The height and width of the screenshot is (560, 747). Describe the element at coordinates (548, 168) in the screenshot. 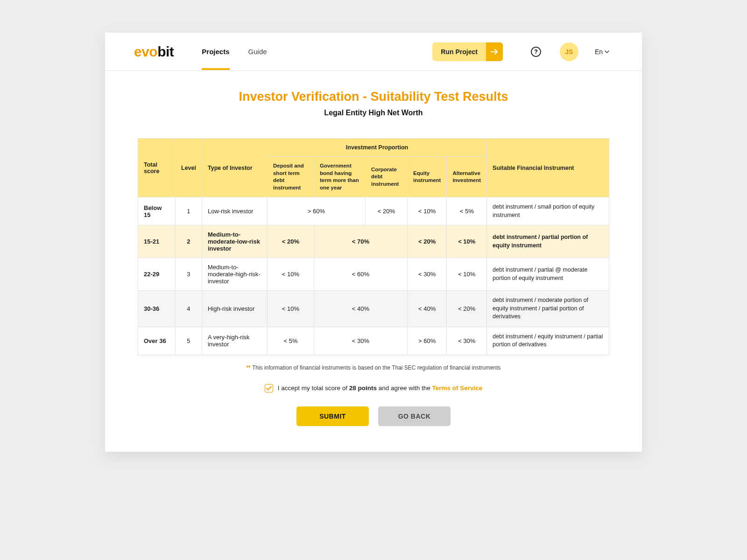

I see `th-suitable: Suitable Financial Instrument` at that location.